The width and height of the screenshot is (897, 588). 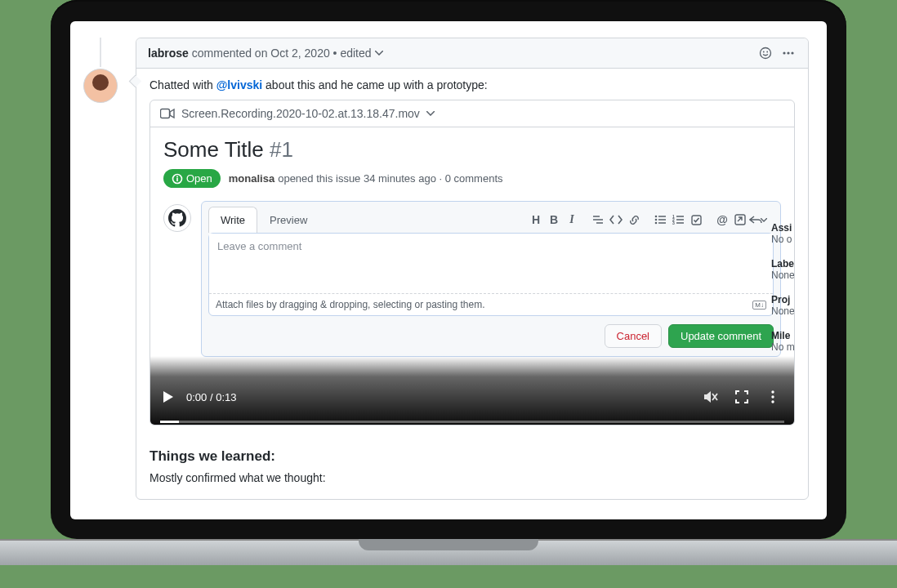 What do you see at coordinates (472, 457) in the screenshot?
I see `section-heading: Things we learned:` at bounding box center [472, 457].